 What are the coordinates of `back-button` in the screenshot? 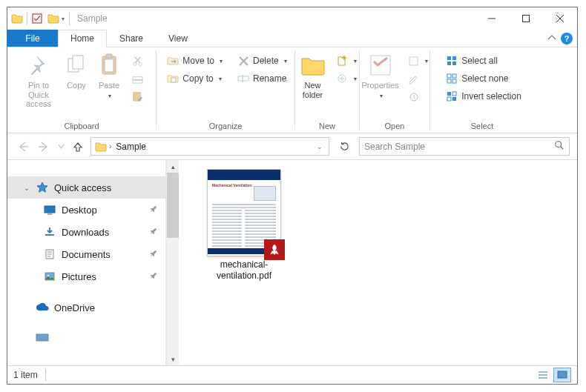 It's located at (23, 147).